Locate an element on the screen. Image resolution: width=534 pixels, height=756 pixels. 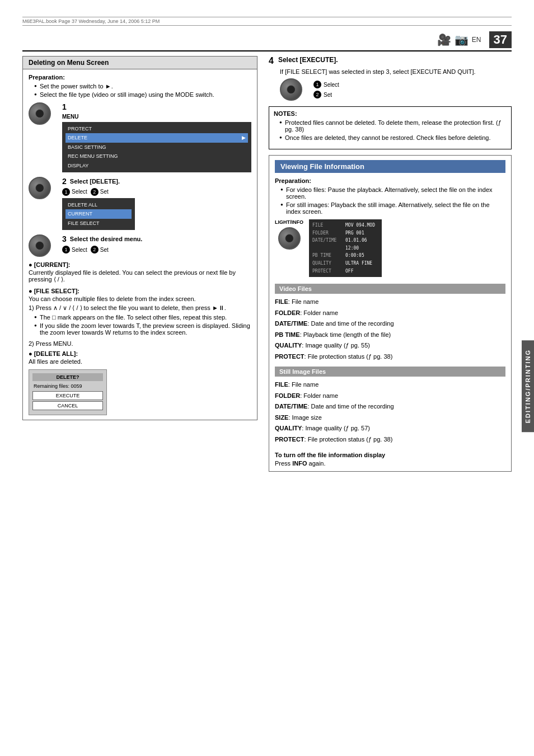
viewing-section-title: Viewing File Information is located at coordinates (390, 167).